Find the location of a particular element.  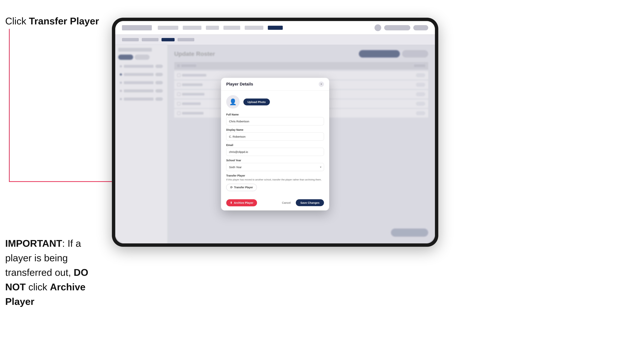

transfer-section-title: Transfer Player is located at coordinates (275, 175).